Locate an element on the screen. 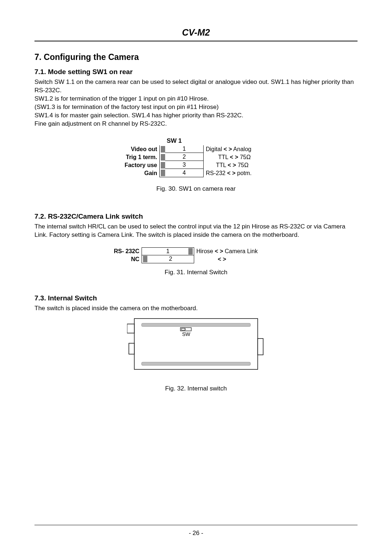  sw1-label-gain: Gain is located at coordinates (133, 173).